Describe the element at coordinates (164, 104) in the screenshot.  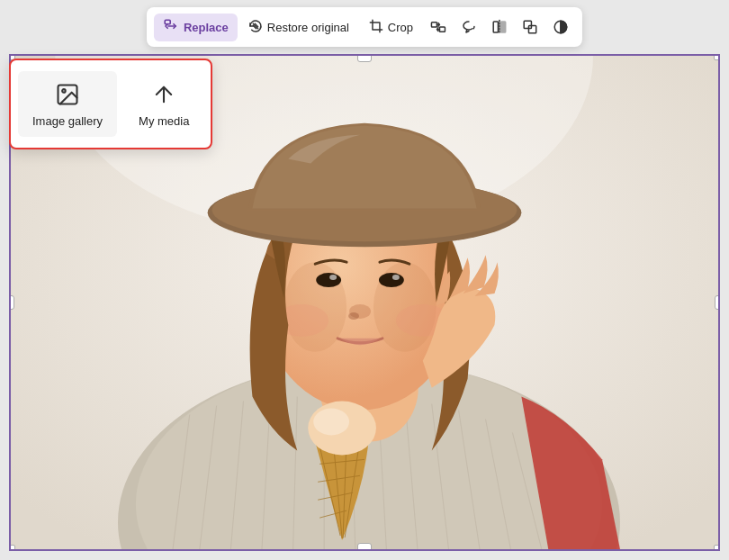
I see `my-media-item: My media` at that location.